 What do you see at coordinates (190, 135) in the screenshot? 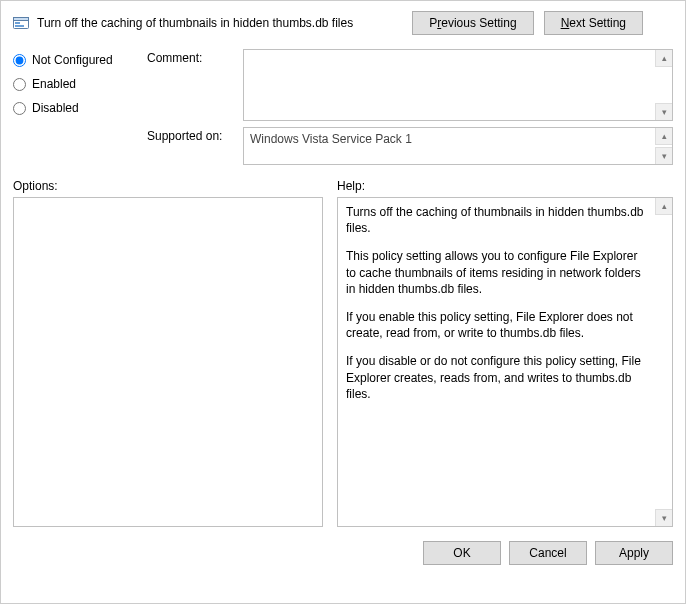
I see `supported-on-label: Supported on:` at bounding box center [190, 135].